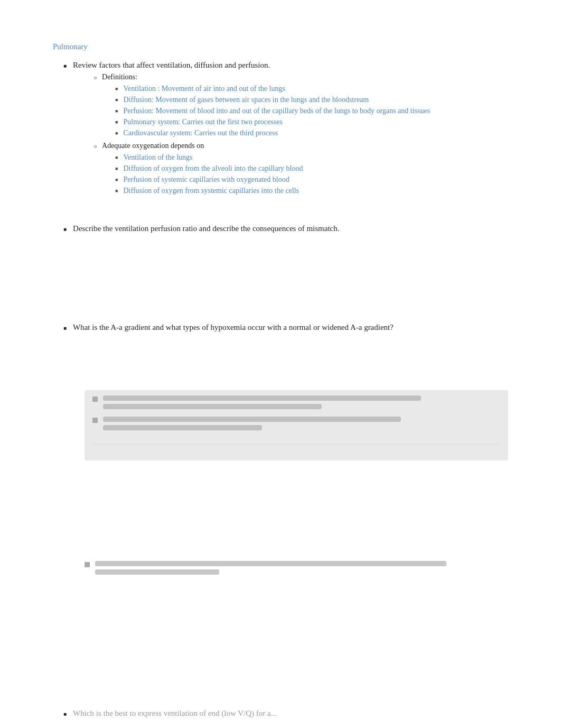  Describe the element at coordinates (273, 191) in the screenshot. I see `oxy-item-4: ■ Diffusion of oxygen from systemic capi…` at that location.